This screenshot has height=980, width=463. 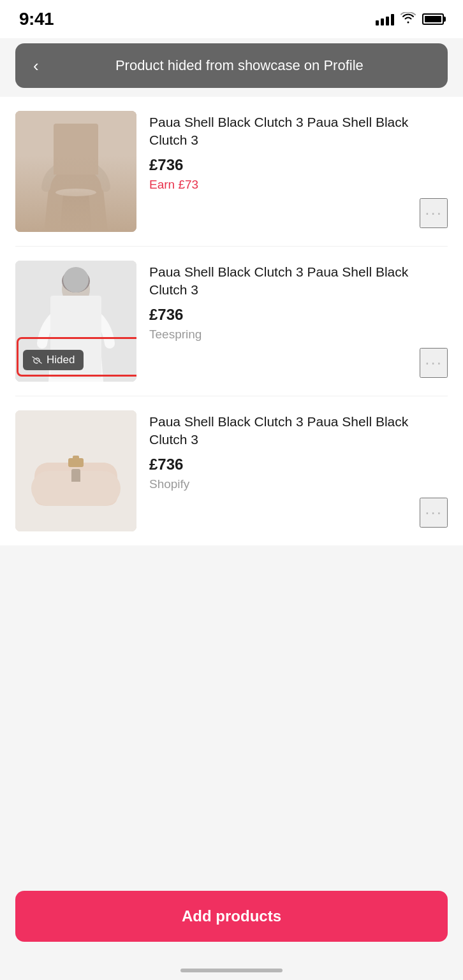 What do you see at coordinates (298, 185) in the screenshot?
I see `product-earn: Earn £73` at bounding box center [298, 185].